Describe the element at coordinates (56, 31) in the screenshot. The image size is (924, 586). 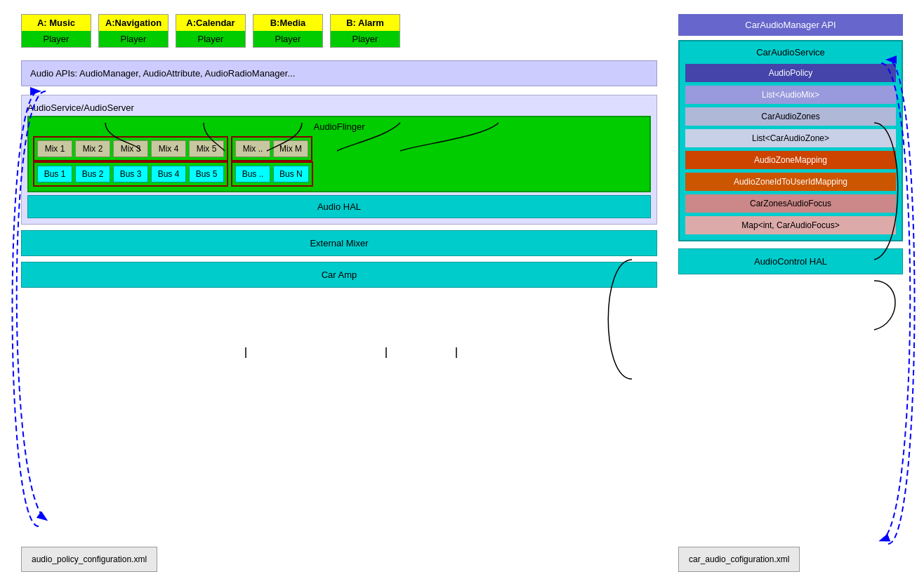
I see `app-block-music: A: Music Player` at that location.